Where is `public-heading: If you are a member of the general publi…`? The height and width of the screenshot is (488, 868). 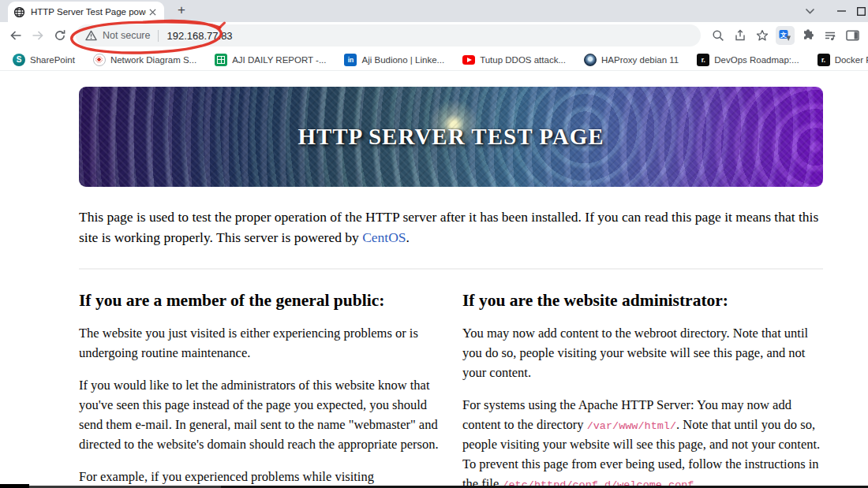 public-heading: If you are a member of the general publi… is located at coordinates (259, 301).